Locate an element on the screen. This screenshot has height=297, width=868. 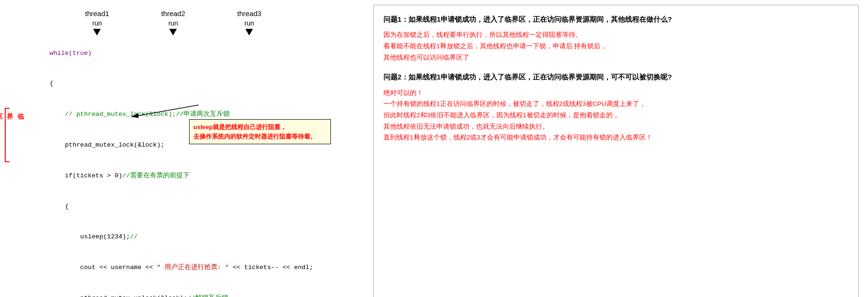
code-line-0: while(true) is located at coordinates (189, 53).